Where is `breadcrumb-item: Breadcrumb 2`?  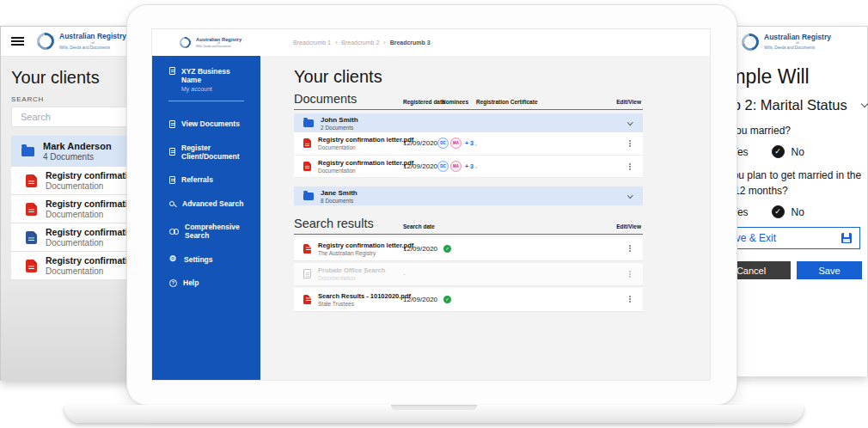
breadcrumb-item: Breadcrumb 2 is located at coordinates (360, 43).